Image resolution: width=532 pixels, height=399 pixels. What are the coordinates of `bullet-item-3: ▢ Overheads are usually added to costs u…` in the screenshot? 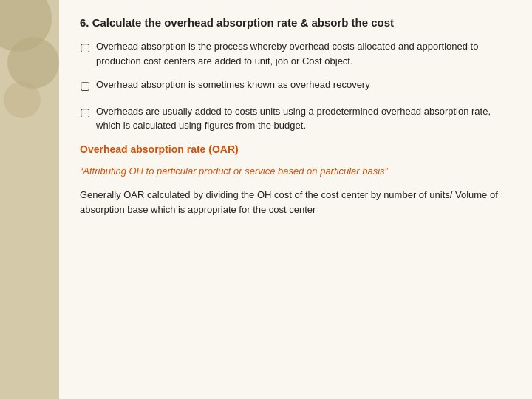 It's located at (296, 118).